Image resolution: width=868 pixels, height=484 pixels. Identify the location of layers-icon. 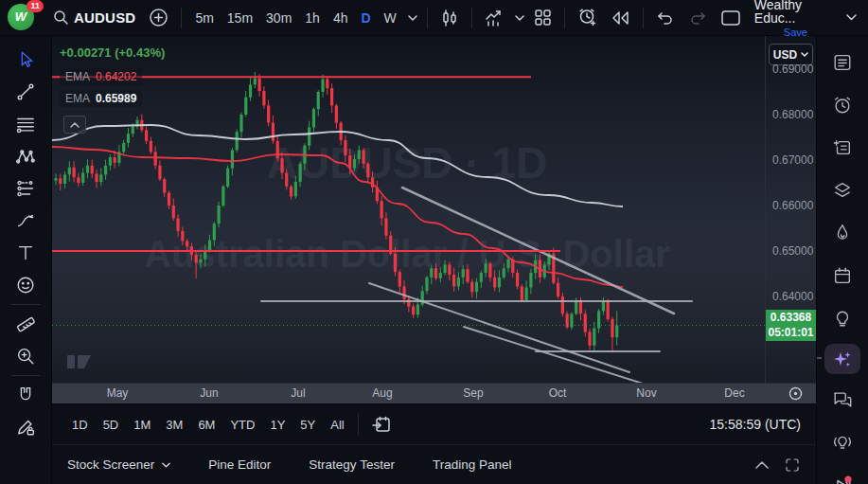
(842, 190).